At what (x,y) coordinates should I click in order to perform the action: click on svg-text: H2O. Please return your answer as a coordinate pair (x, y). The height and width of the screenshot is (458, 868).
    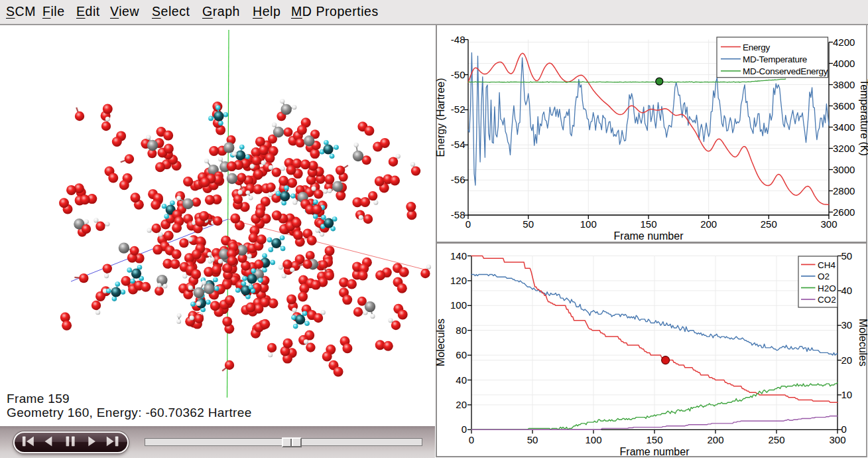
    Looking at the image, I should click on (827, 288).